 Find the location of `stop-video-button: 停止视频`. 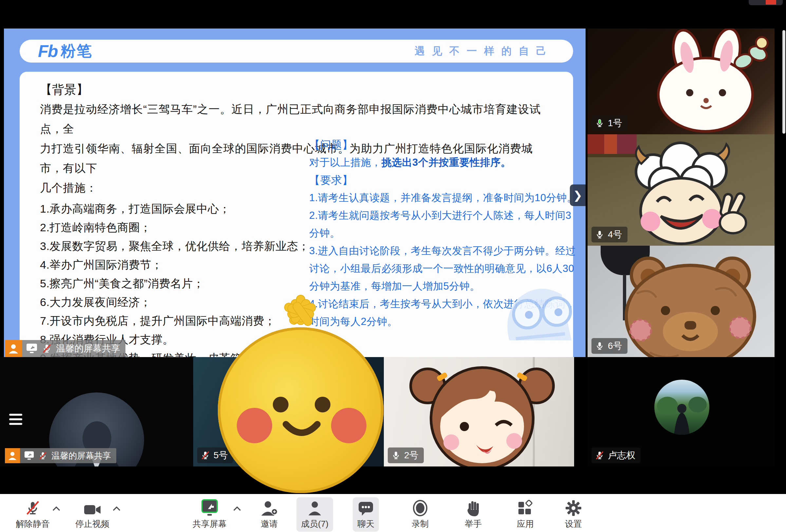

stop-video-button: 停止视频 is located at coordinates (92, 514).